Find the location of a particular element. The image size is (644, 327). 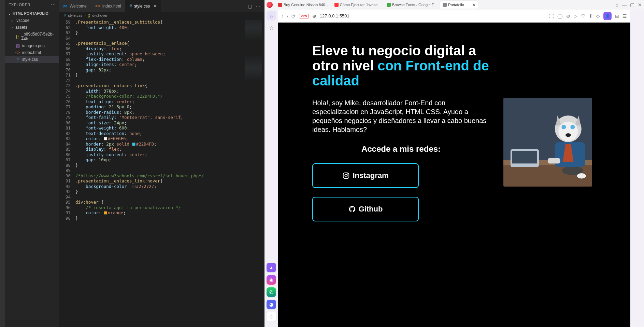

extensions-icon: ⊞ is located at coordinates (617, 16).